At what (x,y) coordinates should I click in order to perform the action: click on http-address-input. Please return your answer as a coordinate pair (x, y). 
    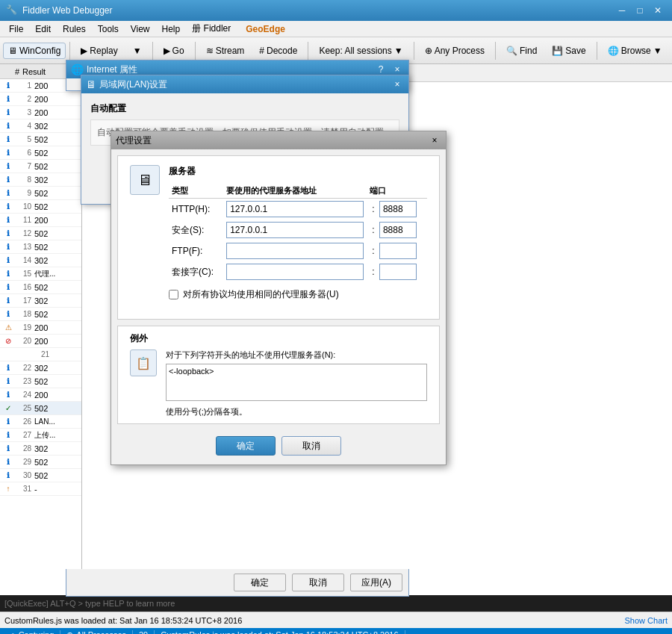
    Looking at the image, I should click on (295, 209).